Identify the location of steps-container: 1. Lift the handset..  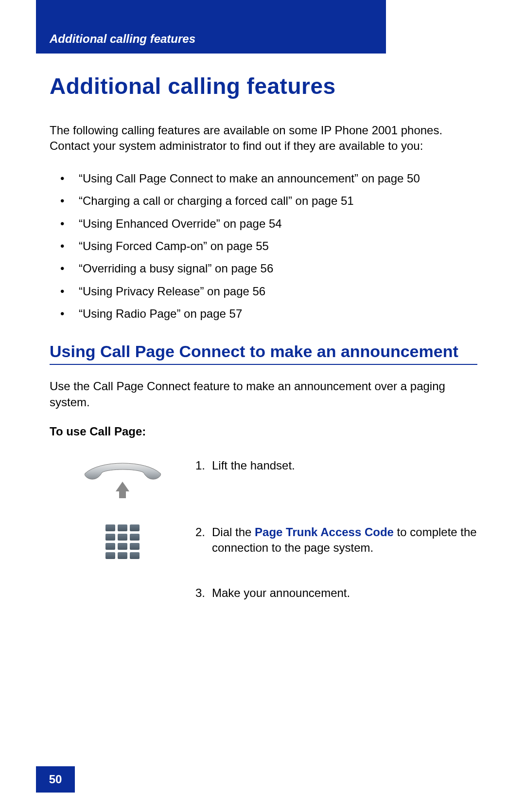
(263, 529).